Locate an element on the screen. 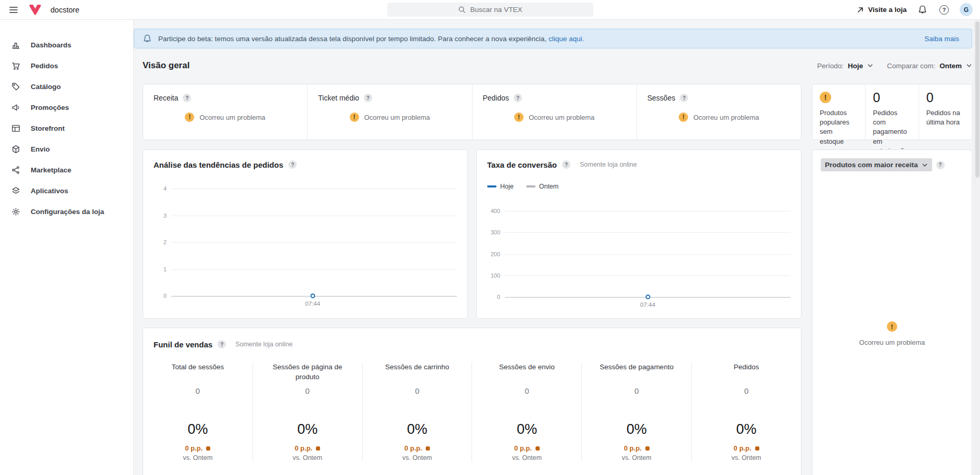 This screenshot has width=980, height=475. step-label: Pedidos is located at coordinates (746, 373).